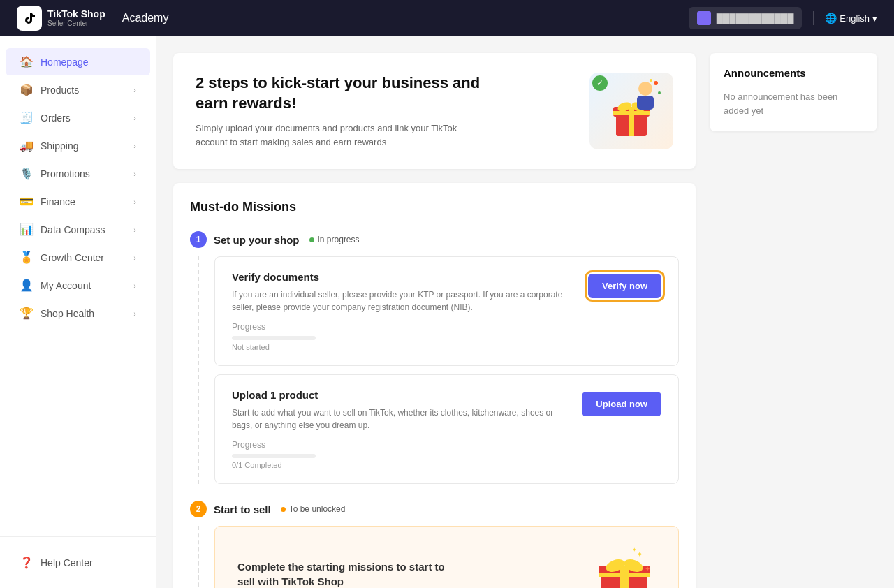 This screenshot has height=588, width=894. What do you see at coordinates (242, 510) in the screenshot?
I see `step-2-title: Start to sell` at bounding box center [242, 510].